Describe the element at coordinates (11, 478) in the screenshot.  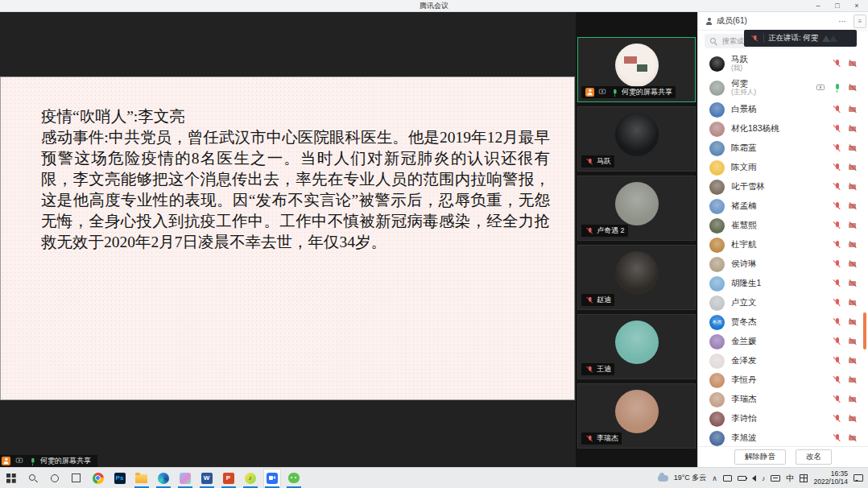
I see `start-button` at that location.